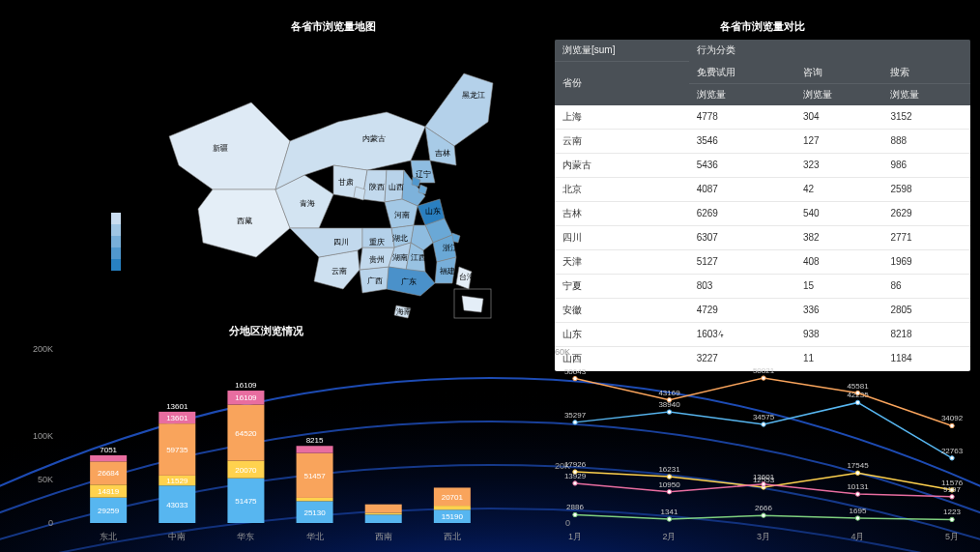  Describe the element at coordinates (576, 476) in the screenshot. I see `svg-text: 13929` at that location.